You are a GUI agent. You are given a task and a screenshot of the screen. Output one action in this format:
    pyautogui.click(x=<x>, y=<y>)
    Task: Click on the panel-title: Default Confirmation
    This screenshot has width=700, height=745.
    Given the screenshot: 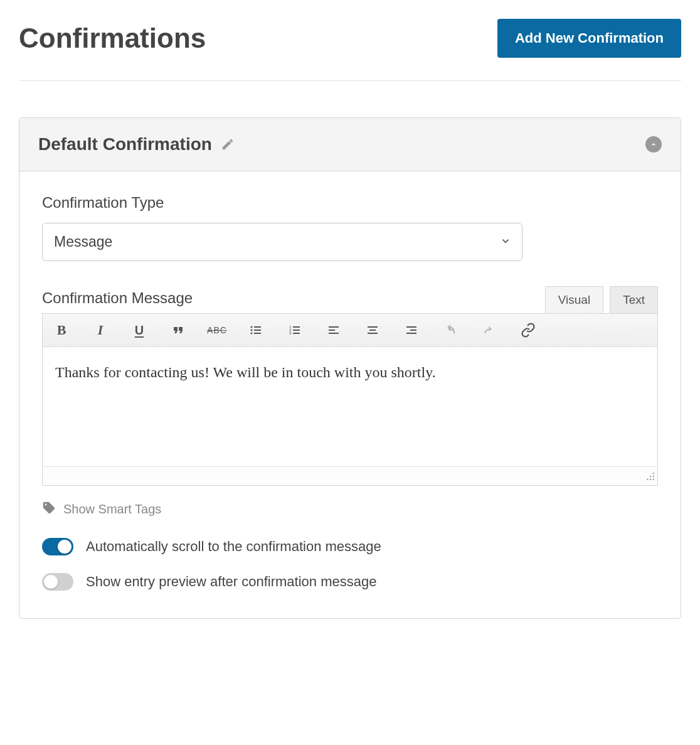 What is the action you would take?
    pyautogui.click(x=125, y=144)
    